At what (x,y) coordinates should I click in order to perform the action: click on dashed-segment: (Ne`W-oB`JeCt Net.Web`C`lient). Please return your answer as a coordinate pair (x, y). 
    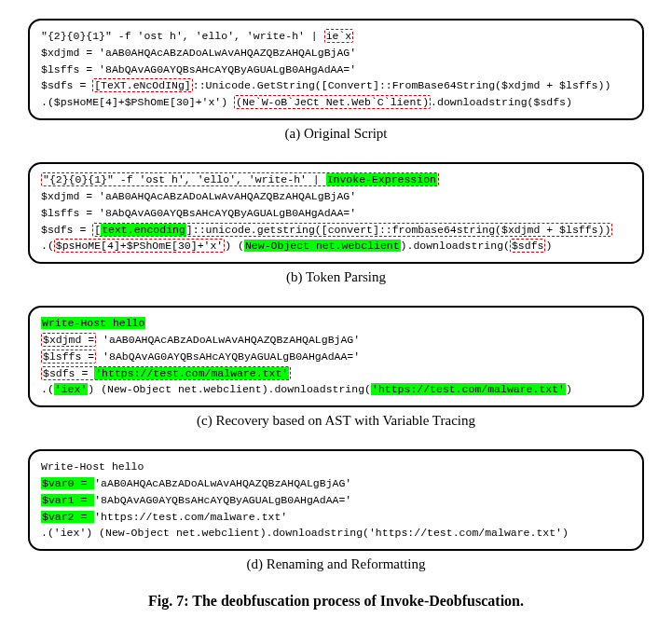
    Looking at the image, I should click on (332, 103).